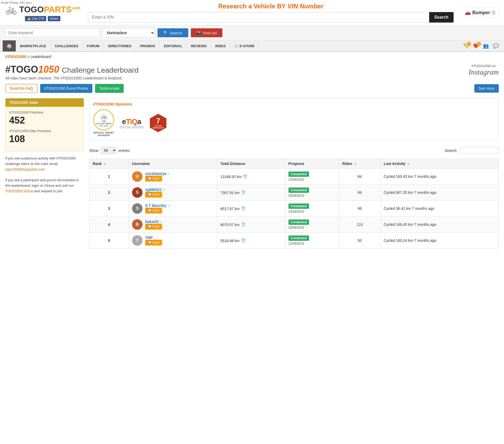  I want to click on cycle7-number: 7, so click(158, 121).